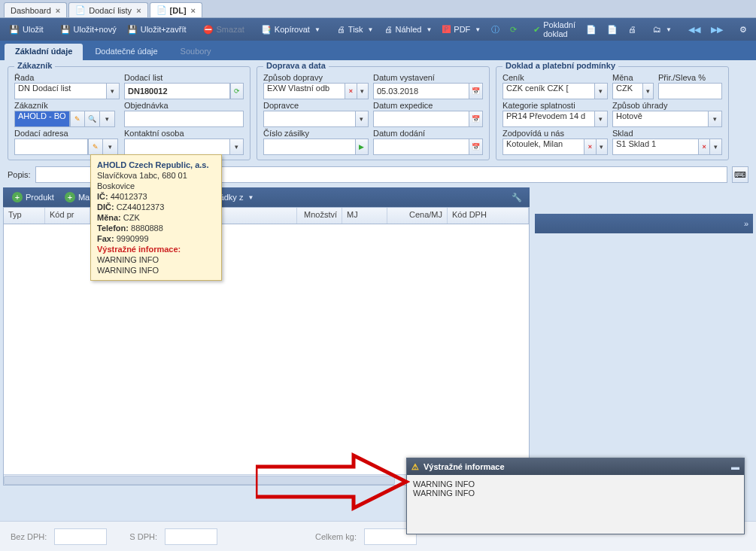 The width and height of the screenshot is (756, 551). Describe the element at coordinates (656, 147) in the screenshot. I see `sklad-input: S1 Sklad 1` at that location.